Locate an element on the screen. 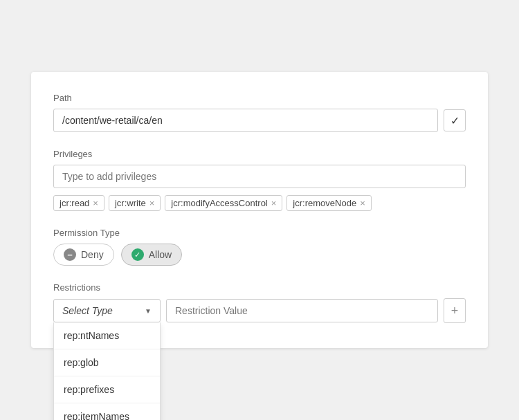  path-checkbox: ✓ is located at coordinates (455, 120).